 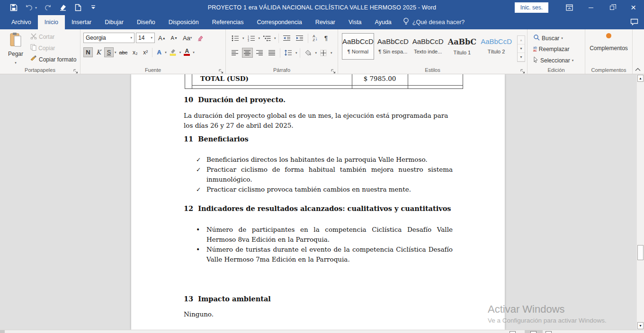 I want to click on find-button: Buscar ▾, so click(x=558, y=38).